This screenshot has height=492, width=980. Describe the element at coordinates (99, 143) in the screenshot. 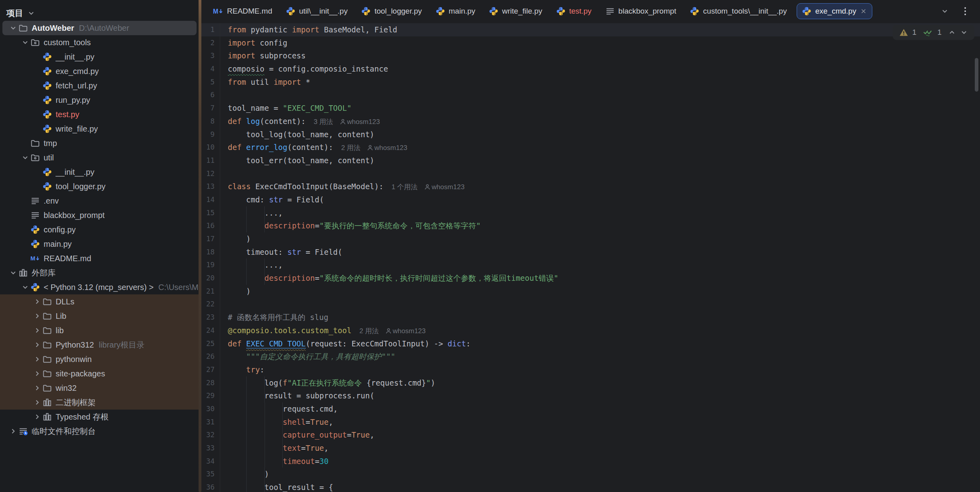

I see `tree-item: tmp` at that location.